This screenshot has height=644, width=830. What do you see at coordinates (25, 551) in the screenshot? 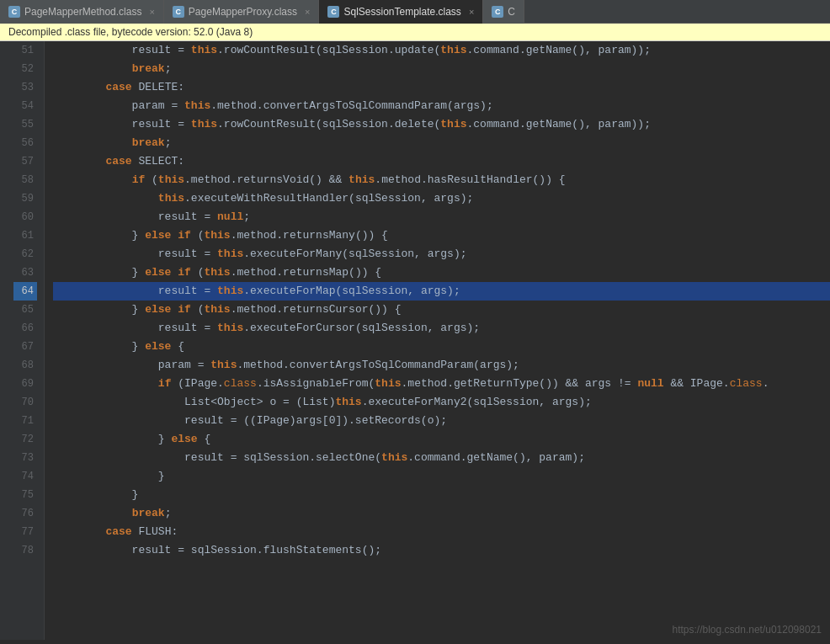
I see `line-number: 78` at bounding box center [25, 551].